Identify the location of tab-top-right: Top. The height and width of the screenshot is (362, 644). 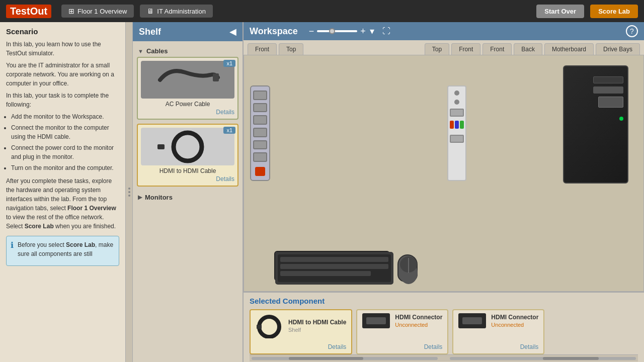
(437, 49).